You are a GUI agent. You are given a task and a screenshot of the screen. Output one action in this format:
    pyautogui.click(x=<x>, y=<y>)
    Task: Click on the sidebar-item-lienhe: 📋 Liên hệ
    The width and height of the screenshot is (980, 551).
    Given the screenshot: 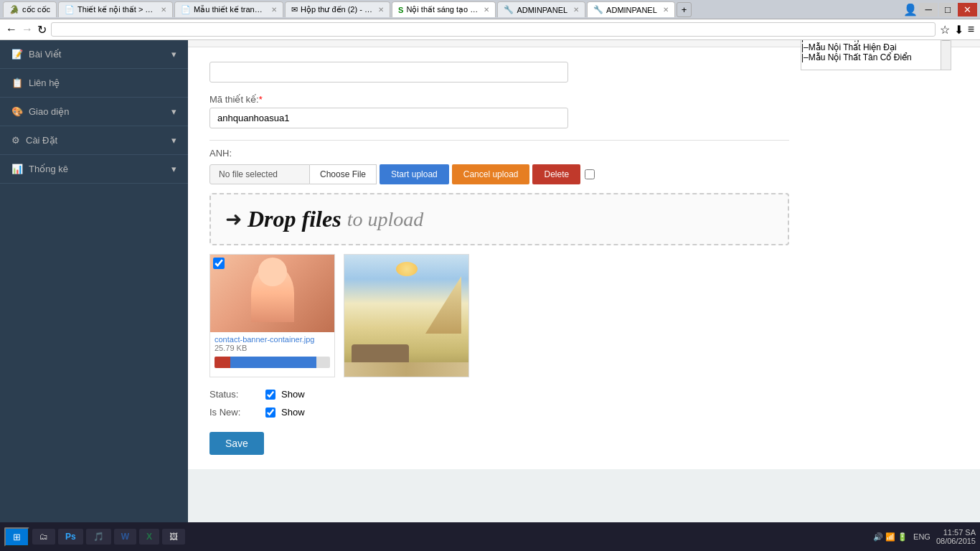 What is the action you would take?
    pyautogui.click(x=94, y=83)
    